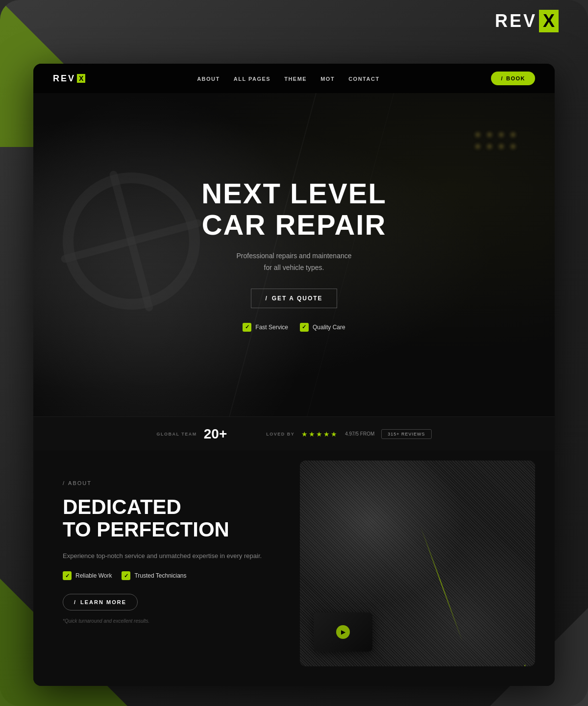  What do you see at coordinates (349, 434) in the screenshot?
I see `stat-loved-by: LOVED BY ★★★★★ 4.97/5 FROM 315+ REVIEWS` at bounding box center [349, 434].